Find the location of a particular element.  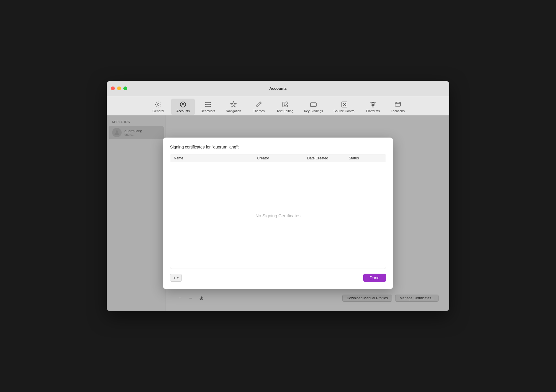

navigation-icon is located at coordinates (233, 104).